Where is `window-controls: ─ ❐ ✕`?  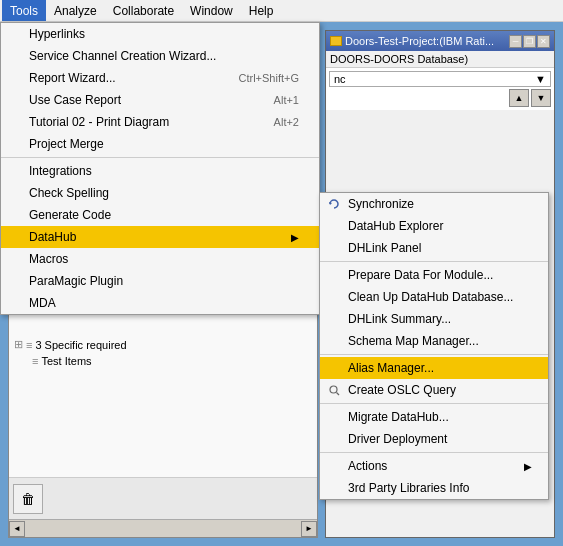 window-controls: ─ ❐ ✕ is located at coordinates (530, 42).